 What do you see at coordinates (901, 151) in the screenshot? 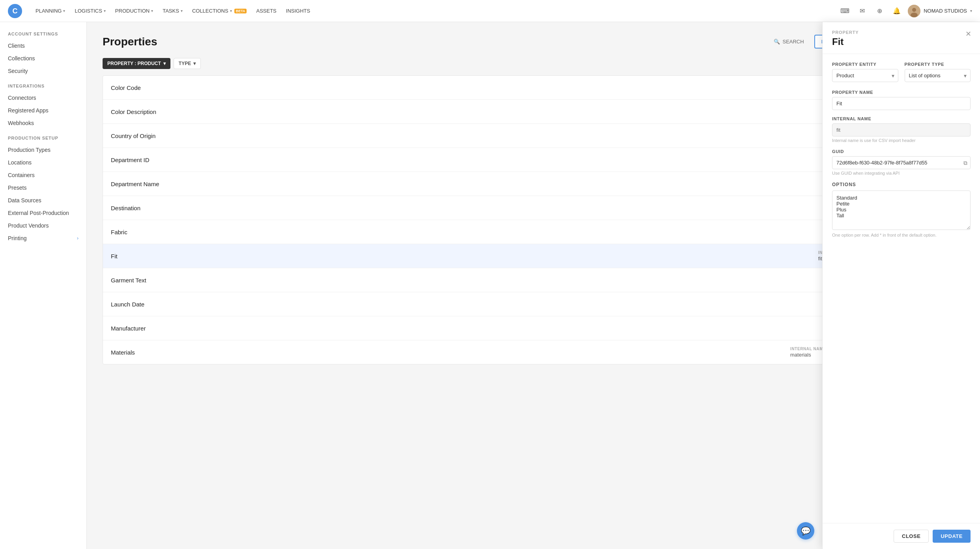
I see `guid-label: GUID` at bounding box center [901, 151].